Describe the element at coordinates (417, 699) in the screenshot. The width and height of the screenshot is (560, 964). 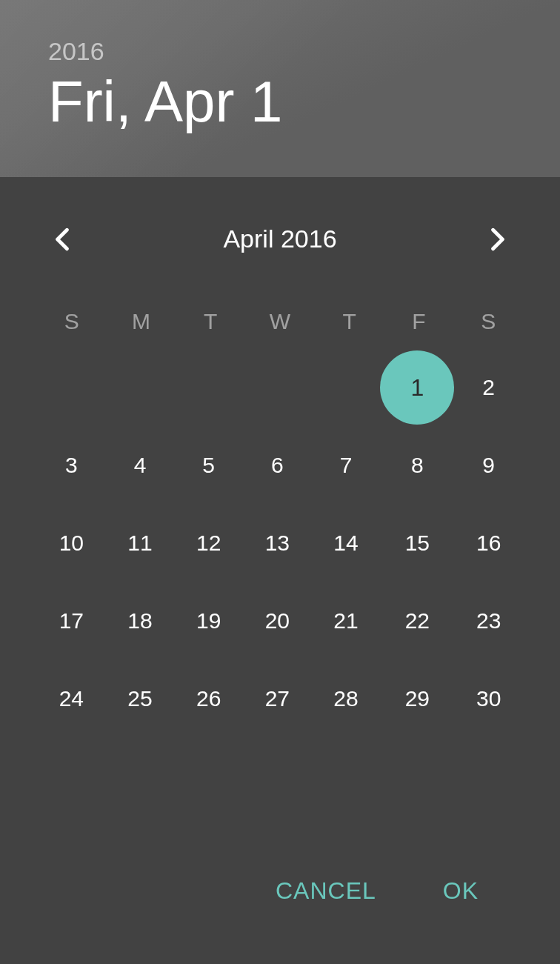
I see `day-number: 29` at that location.